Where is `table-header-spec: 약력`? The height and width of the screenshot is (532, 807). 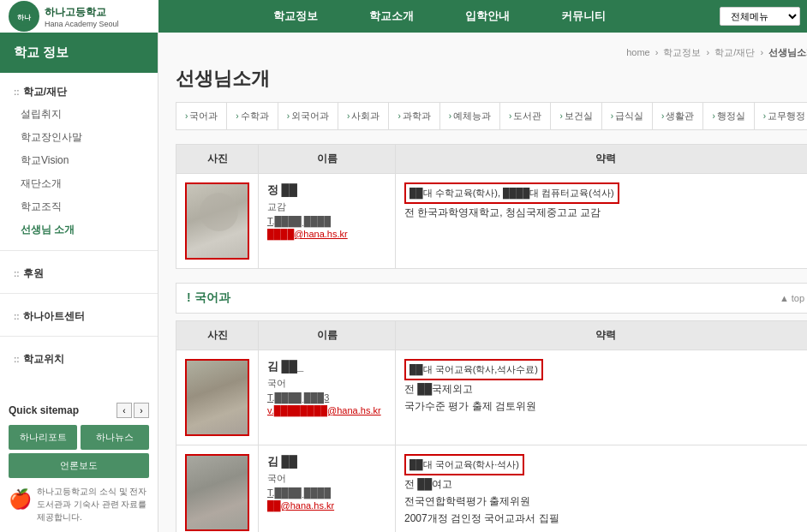 table-header-spec: 약력 is located at coordinates (601, 159).